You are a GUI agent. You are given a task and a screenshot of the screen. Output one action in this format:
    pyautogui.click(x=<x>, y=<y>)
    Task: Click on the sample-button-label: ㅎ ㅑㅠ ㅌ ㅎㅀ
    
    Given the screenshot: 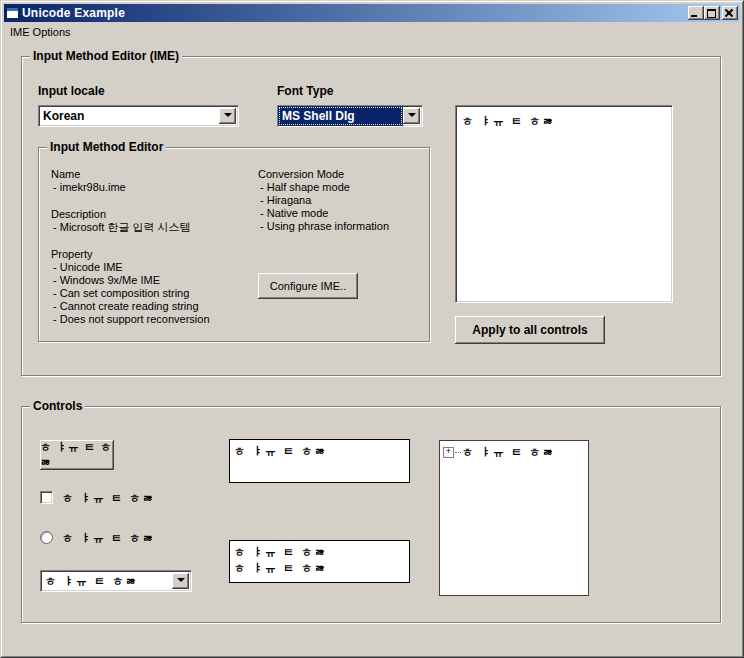 What is the action you would take?
    pyautogui.click(x=77, y=455)
    